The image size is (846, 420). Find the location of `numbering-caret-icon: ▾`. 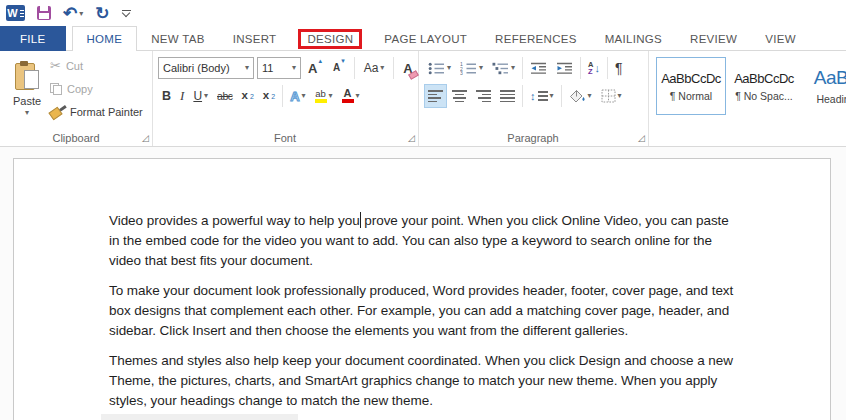

numbering-caret-icon: ▾ is located at coordinates (481, 68).